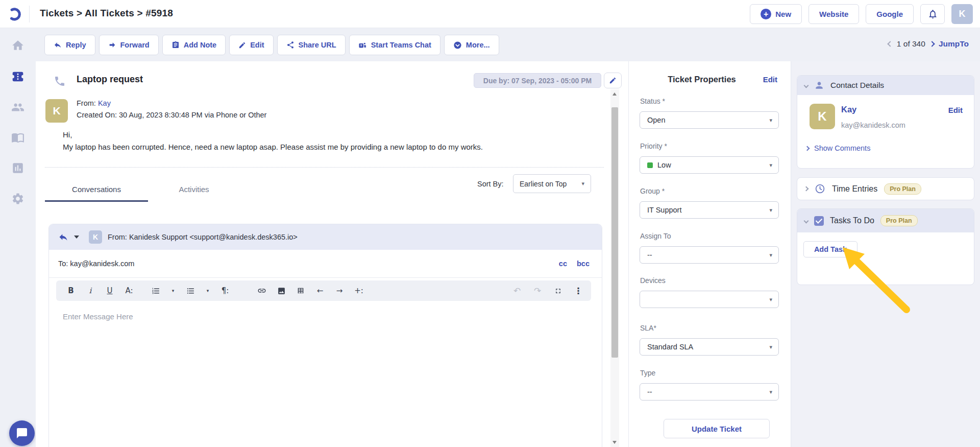 The width and height of the screenshot is (980, 447). Describe the element at coordinates (311, 45) in the screenshot. I see `share-url-button: Share URL` at that location.